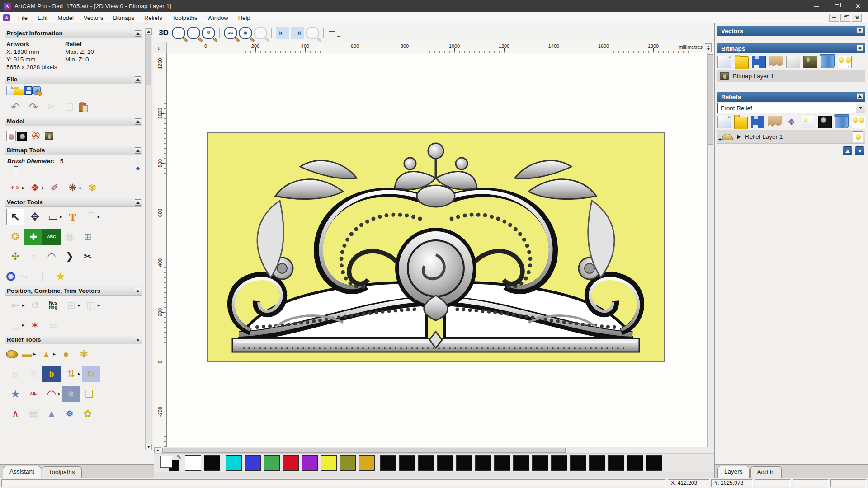 This screenshot has width=868, height=488. I want to click on dropdown-button, so click(860, 108).